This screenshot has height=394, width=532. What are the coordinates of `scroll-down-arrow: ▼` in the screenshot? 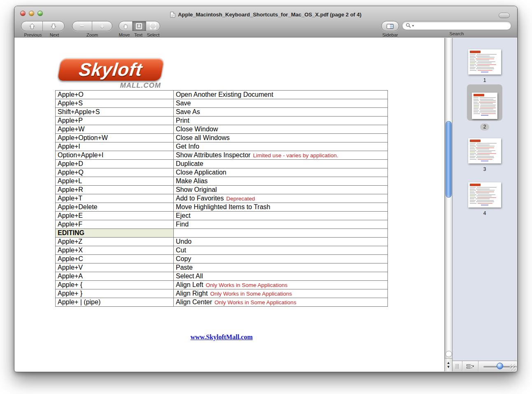 It's located at (449, 367).